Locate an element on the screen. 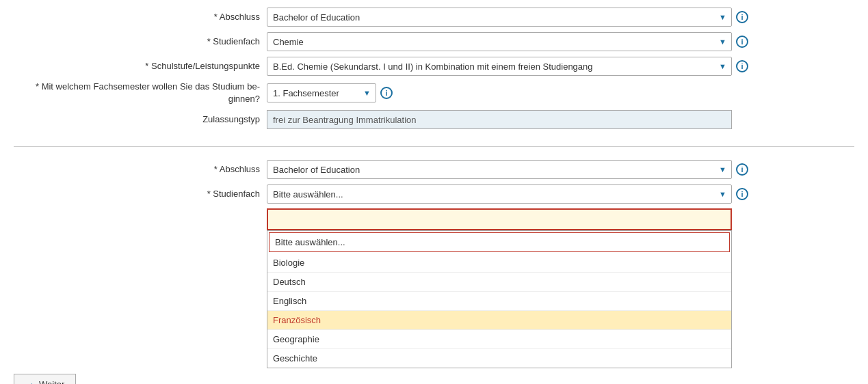 This screenshot has width=868, height=384. dropdown-search-input is located at coordinates (499, 219).